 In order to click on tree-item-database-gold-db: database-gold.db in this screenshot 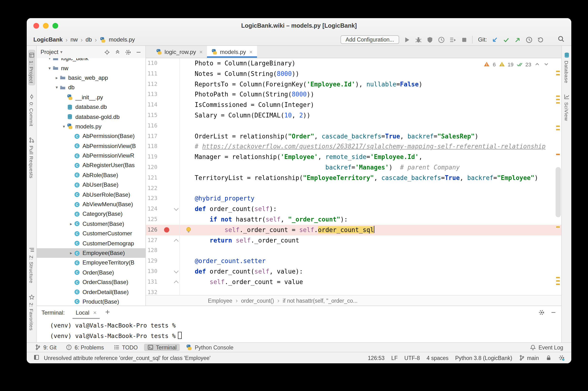, I will do `click(91, 117)`.